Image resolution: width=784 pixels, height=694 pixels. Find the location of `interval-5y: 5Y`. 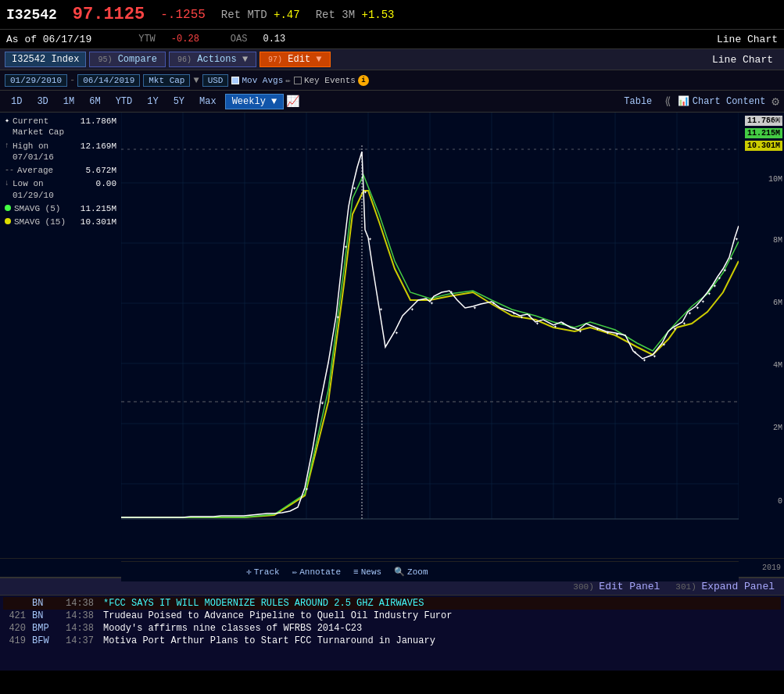

interval-5y: 5Y is located at coordinates (179, 102).